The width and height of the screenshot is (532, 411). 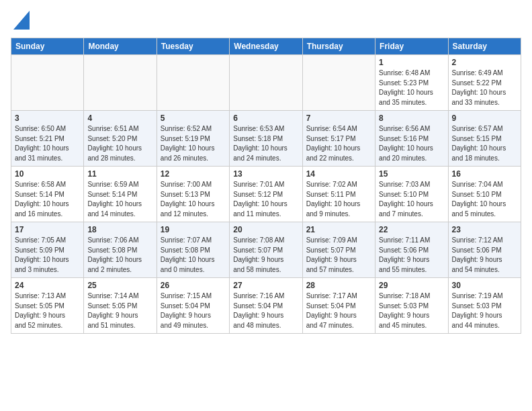 I want to click on calendar-cell: 15Sunrise: 7:03 AM Sunset: 5:10 PM Dayli…, so click(x=412, y=195).